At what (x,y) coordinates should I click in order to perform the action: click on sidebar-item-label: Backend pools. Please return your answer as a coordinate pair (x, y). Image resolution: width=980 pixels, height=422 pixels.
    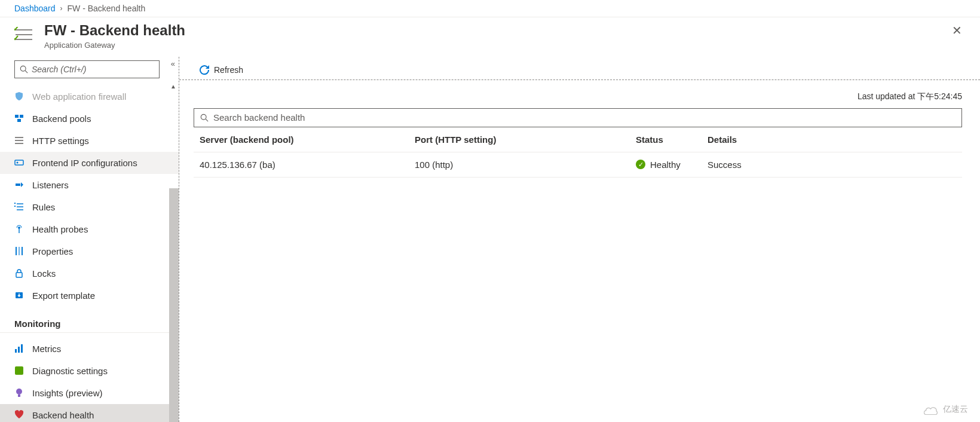
    Looking at the image, I should click on (62, 118).